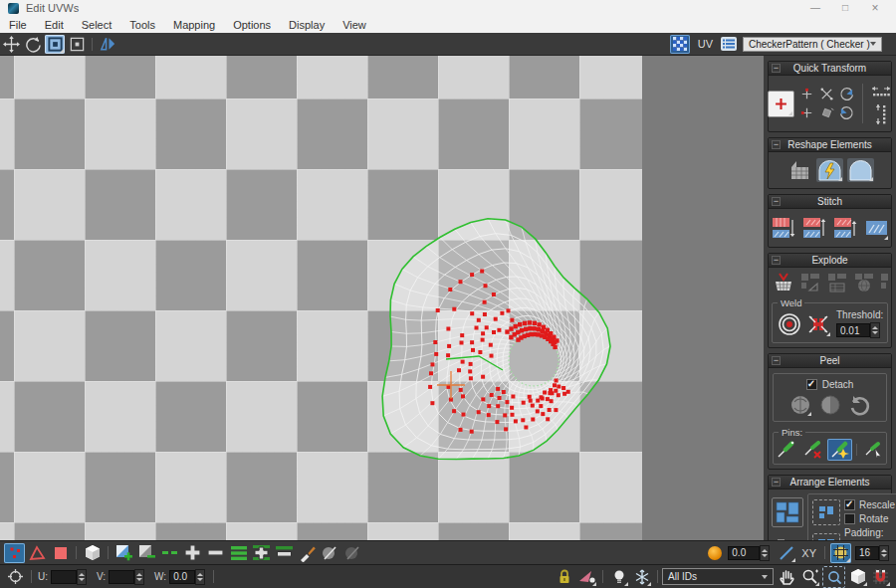  Describe the element at coordinates (876, 228) in the screenshot. I see `stitch-target-button` at that location.